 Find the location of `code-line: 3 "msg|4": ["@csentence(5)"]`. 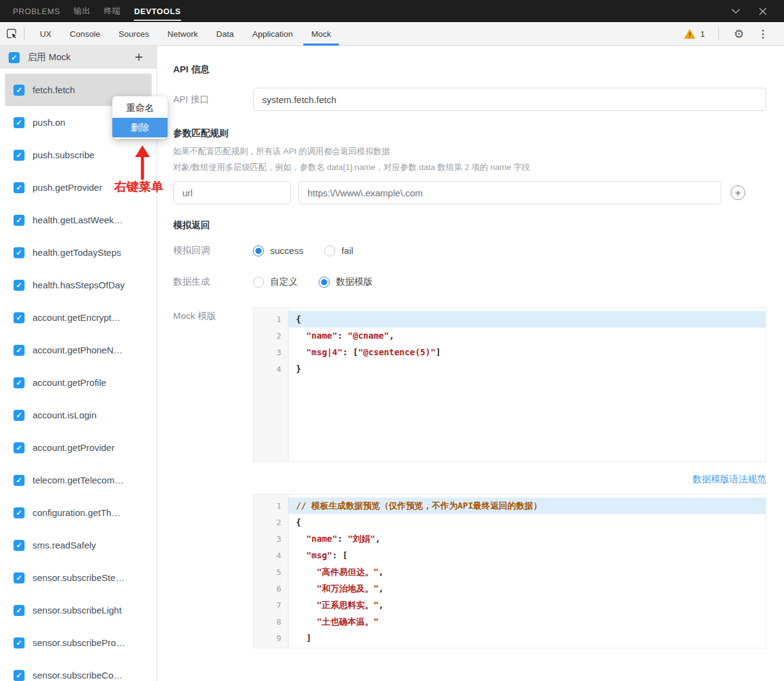

code-line: 3 "msg|4": ["@csentence(5)"] is located at coordinates (510, 352).